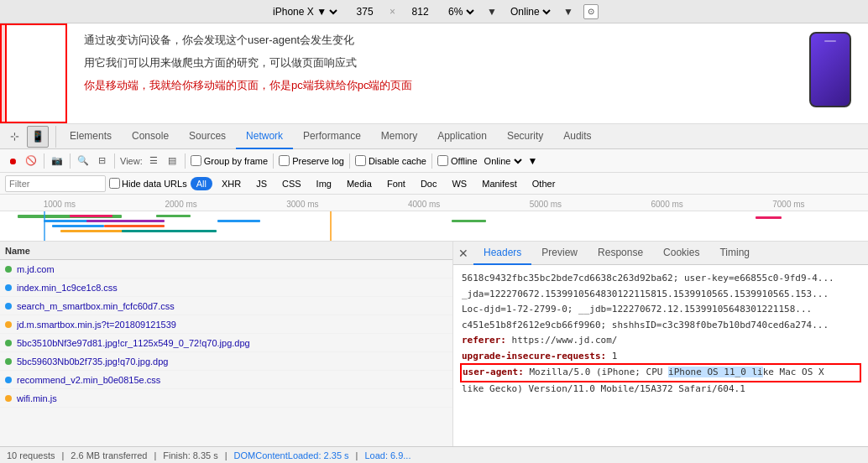 The image size is (868, 463). Describe the element at coordinates (438, 40) in the screenshot. I see `preview-line1: 通过改变访问设备，你会发现这个user-agent会发生变化` at that location.